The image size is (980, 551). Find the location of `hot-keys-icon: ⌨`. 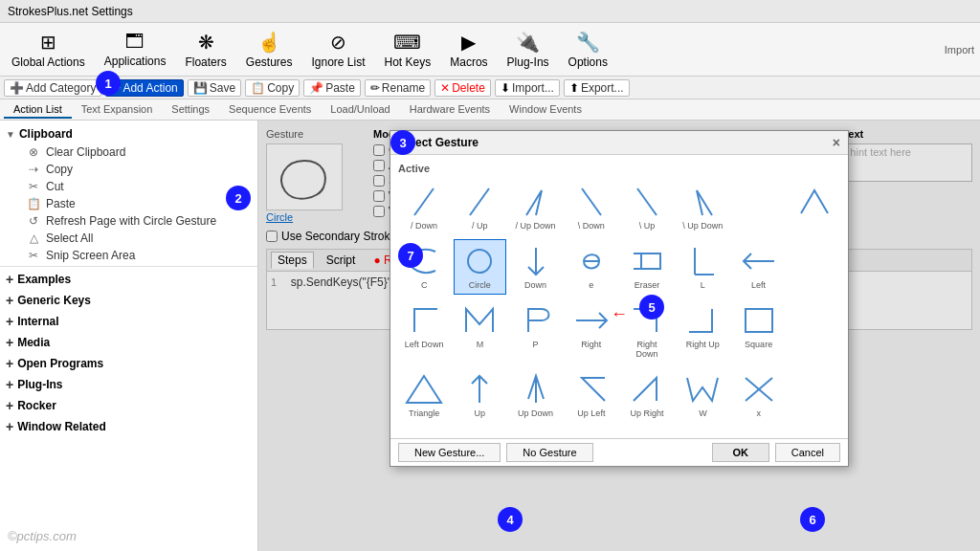

hot-keys-icon: ⌨ is located at coordinates (408, 42).